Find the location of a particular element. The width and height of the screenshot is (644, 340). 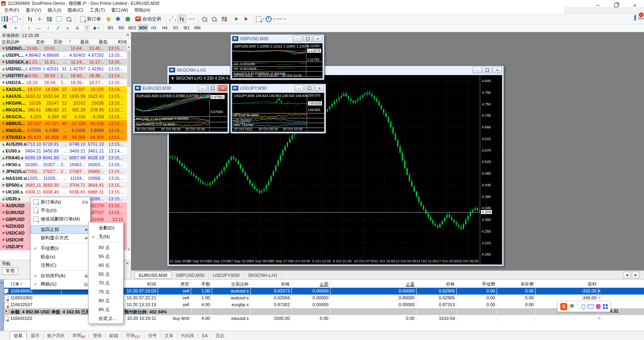

orders-column-header: 获利 is located at coordinates (592, 284).